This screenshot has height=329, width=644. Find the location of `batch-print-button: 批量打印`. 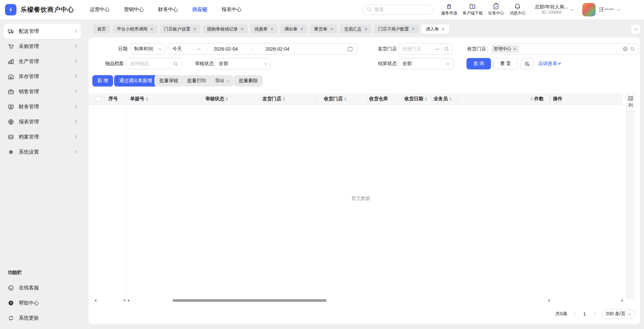

batch-print-button: 批量打印 is located at coordinates (197, 81).